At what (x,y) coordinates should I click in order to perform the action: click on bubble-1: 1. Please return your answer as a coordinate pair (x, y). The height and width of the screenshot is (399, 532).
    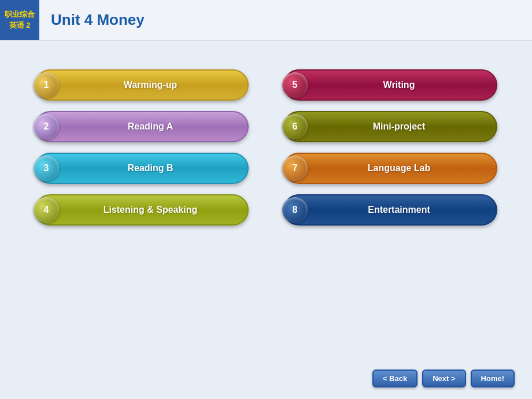
    Looking at the image, I should click on (46, 85).